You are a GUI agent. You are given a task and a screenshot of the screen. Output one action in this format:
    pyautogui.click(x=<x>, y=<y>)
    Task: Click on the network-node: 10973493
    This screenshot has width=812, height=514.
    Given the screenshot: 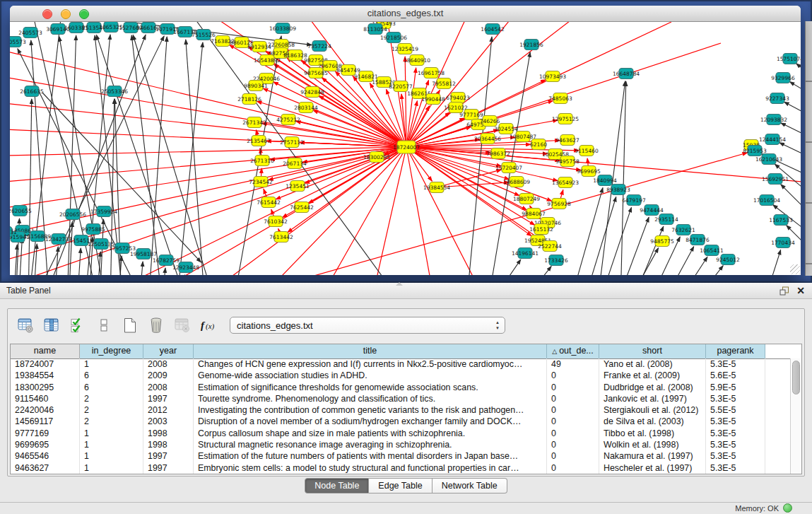 What is the action you would take?
    pyautogui.click(x=553, y=76)
    